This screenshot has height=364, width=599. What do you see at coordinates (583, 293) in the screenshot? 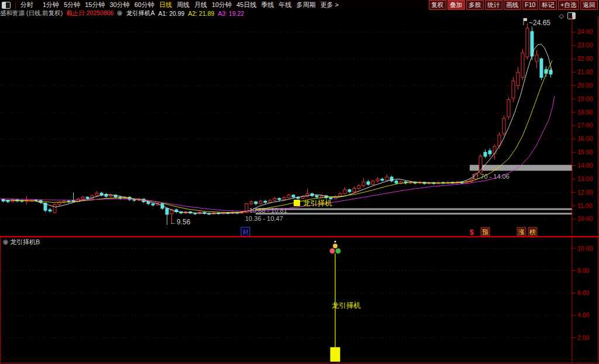
I see `sub-value-axis: 10.008.006.004.002.00` at bounding box center [583, 293].